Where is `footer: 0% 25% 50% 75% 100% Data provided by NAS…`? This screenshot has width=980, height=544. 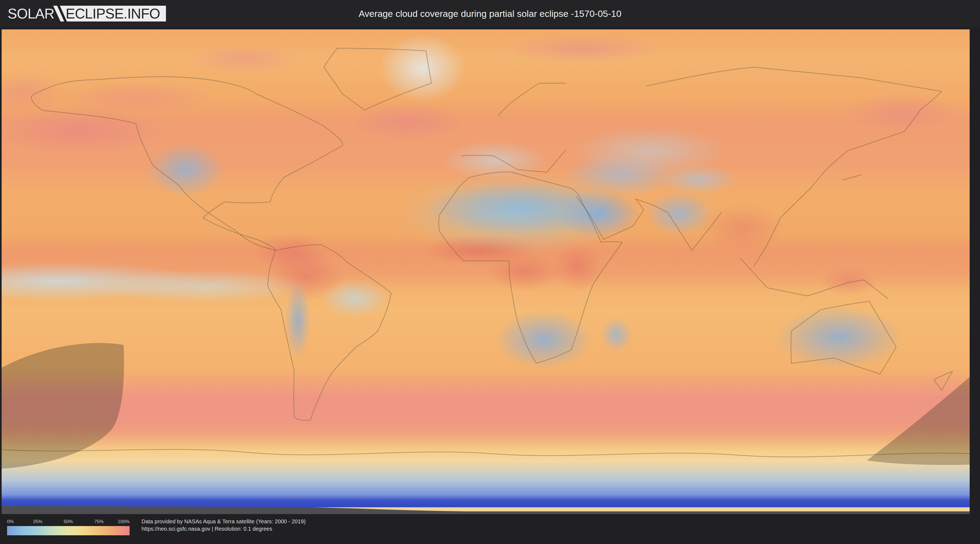 footer: 0% 25% 50% 75% 100% Data provided by NAS… is located at coordinates (490, 529).